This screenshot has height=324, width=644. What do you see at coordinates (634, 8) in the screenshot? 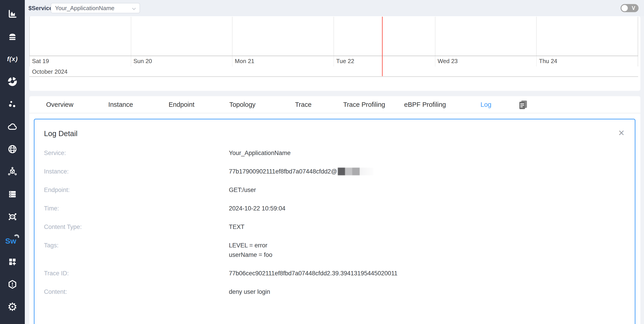
I see `toggle-label: V` at bounding box center [634, 8].